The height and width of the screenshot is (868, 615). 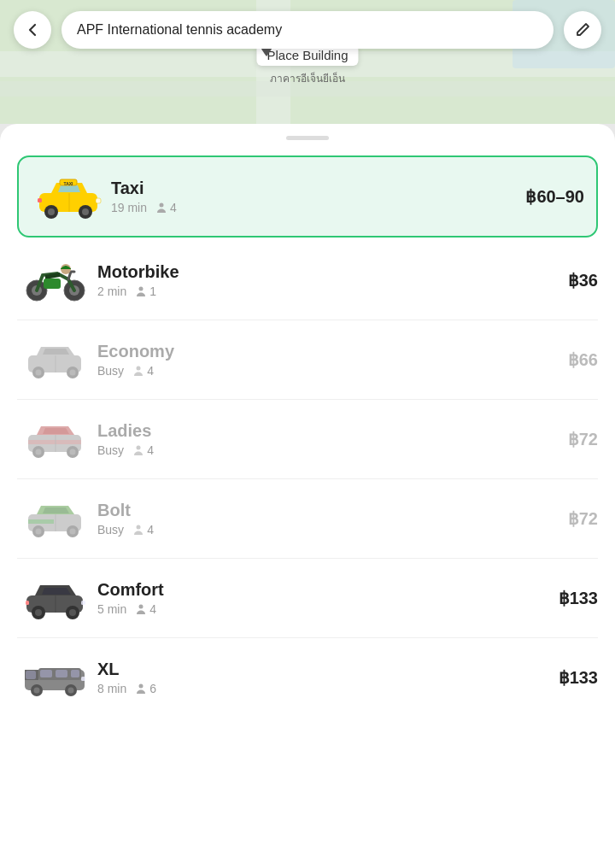 What do you see at coordinates (161, 208) in the screenshot?
I see `person-icon` at bounding box center [161, 208].